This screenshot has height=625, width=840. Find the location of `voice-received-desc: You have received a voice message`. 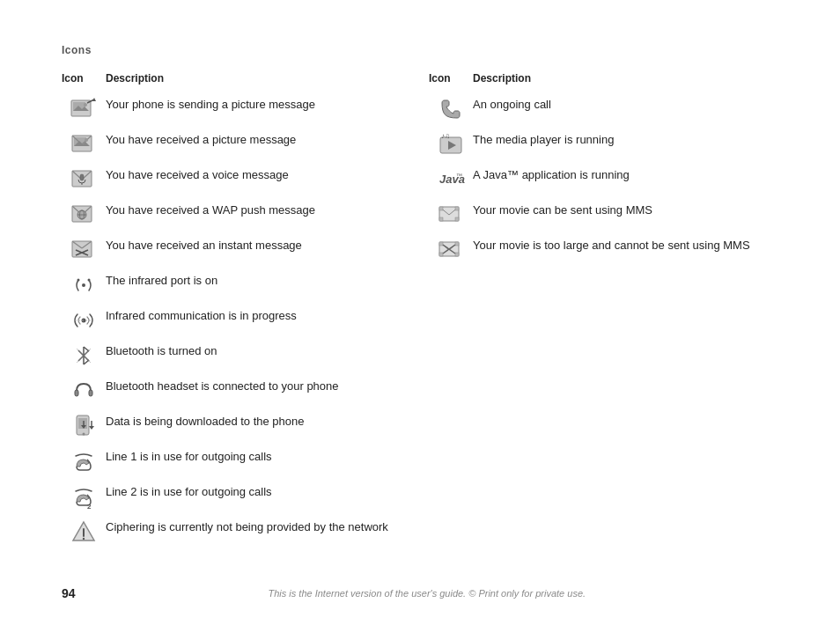

voice-received-desc: You have received a voice message is located at coordinates (259, 173).